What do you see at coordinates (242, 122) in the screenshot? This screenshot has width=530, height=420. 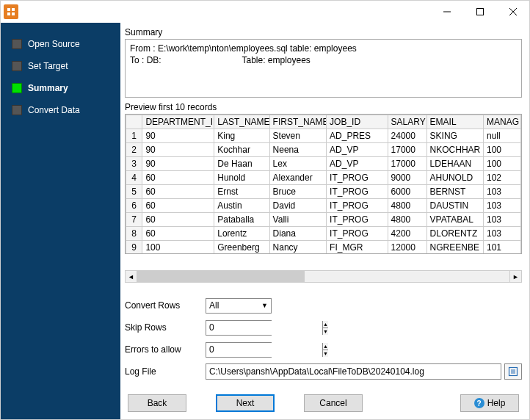 I see `column-header: LAST_NAME` at bounding box center [242, 122].